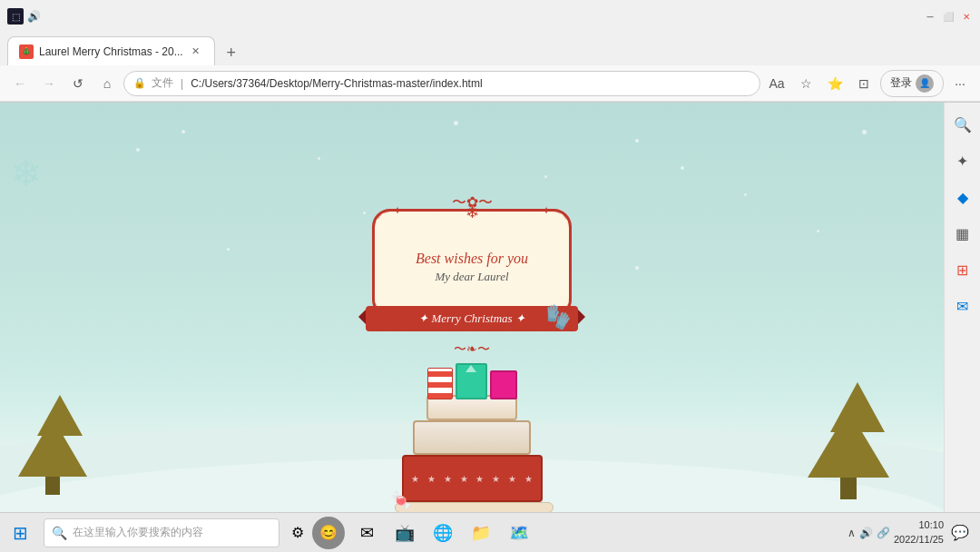 The width and height of the screenshot is (980, 552). I want to click on systray-network: 🔗, so click(884, 533).